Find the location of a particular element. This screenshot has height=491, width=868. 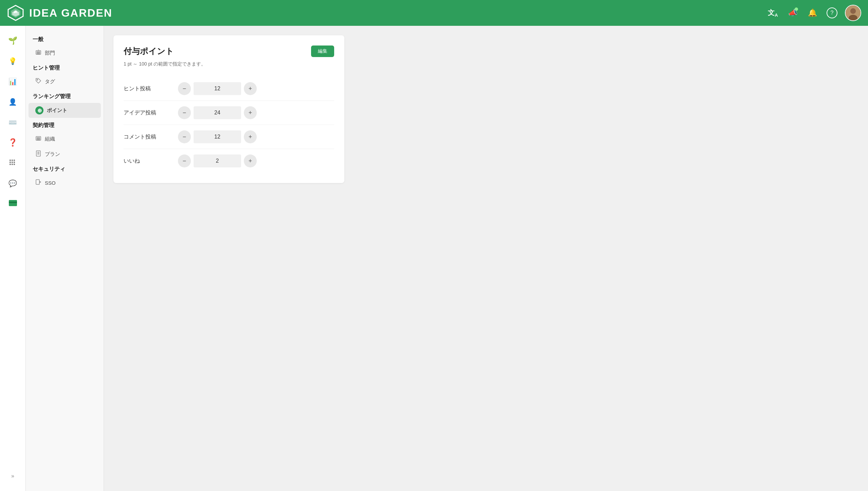

comment-decrement-button: − is located at coordinates (184, 137).